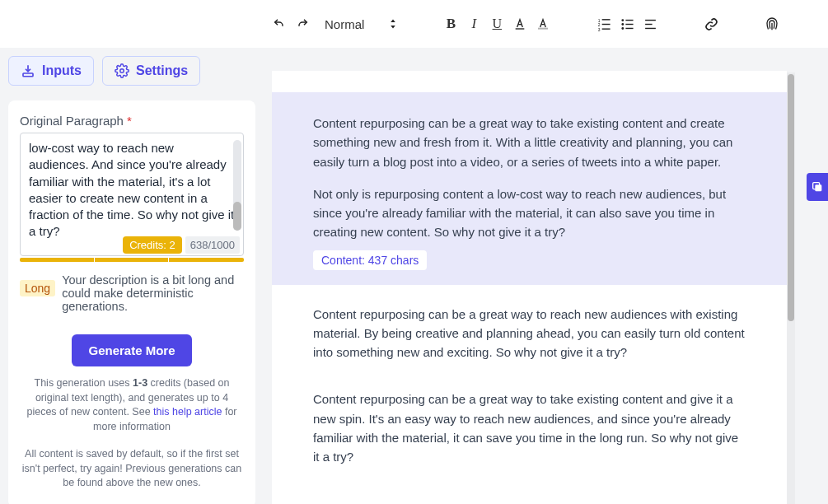 The image size is (828, 504). I want to click on output-block-2: Content repurposing can be a great way t…, so click(529, 334).